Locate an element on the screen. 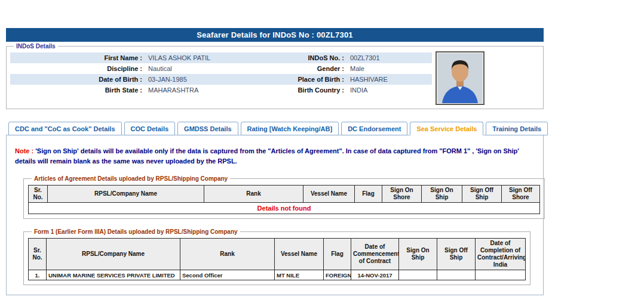  field-label: Discipline : is located at coordinates (78, 69).